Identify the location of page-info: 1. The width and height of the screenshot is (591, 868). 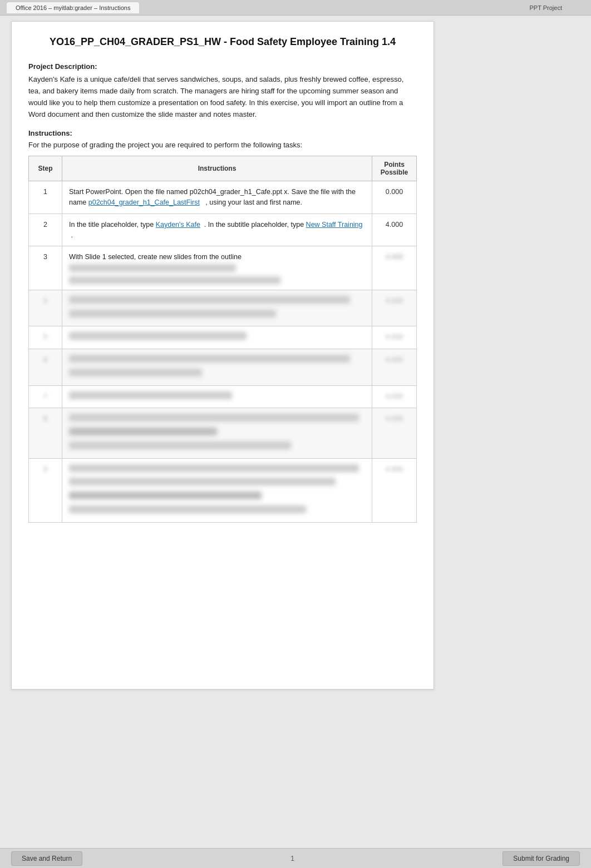
(293, 859).